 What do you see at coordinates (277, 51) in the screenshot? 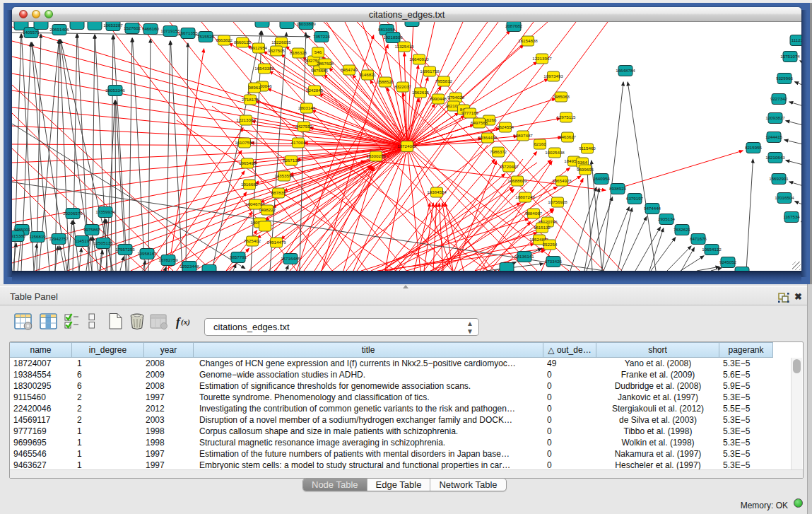
I see `svg-text: 9327505` at bounding box center [277, 51].